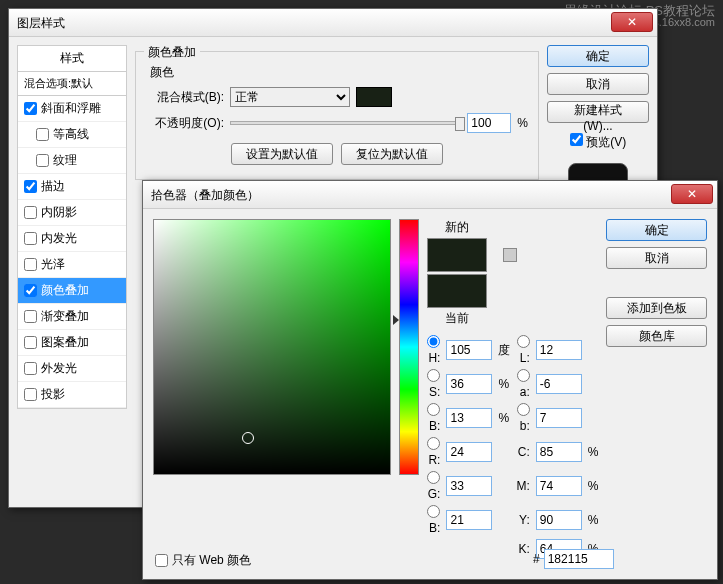  Describe the element at coordinates (272, 347) in the screenshot. I see `color-field` at that location.